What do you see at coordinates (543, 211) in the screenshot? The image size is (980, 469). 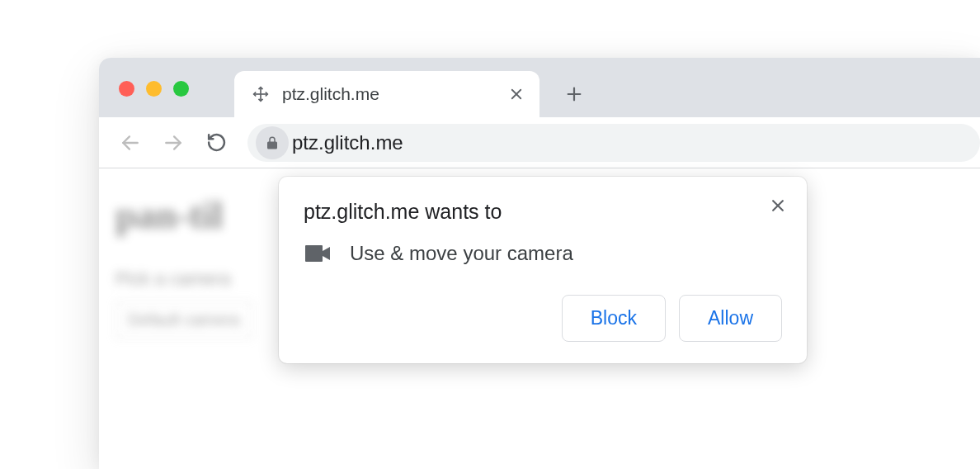 I see `dialog-title: ptz.glitch.me wants to` at bounding box center [543, 211].